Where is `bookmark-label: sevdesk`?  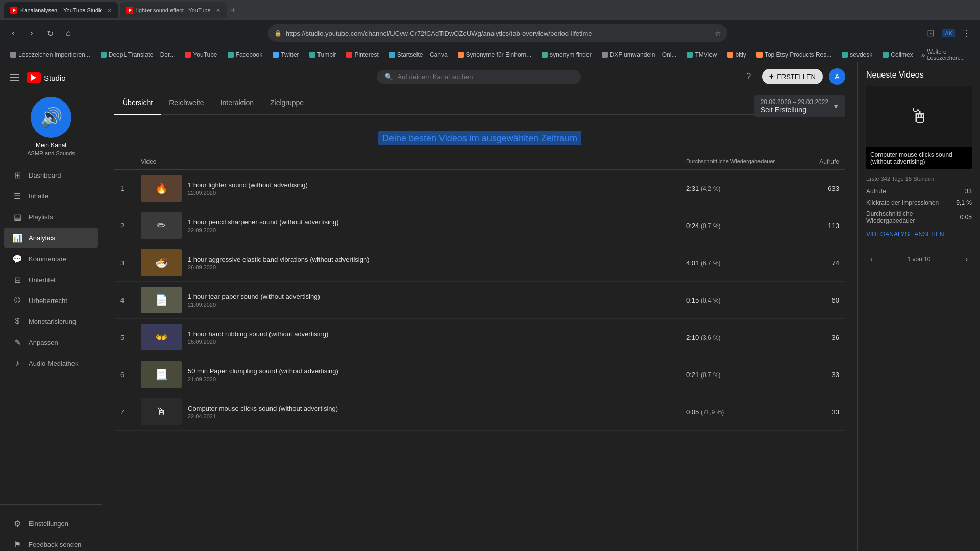
bookmark-label: sevdesk is located at coordinates (861, 55).